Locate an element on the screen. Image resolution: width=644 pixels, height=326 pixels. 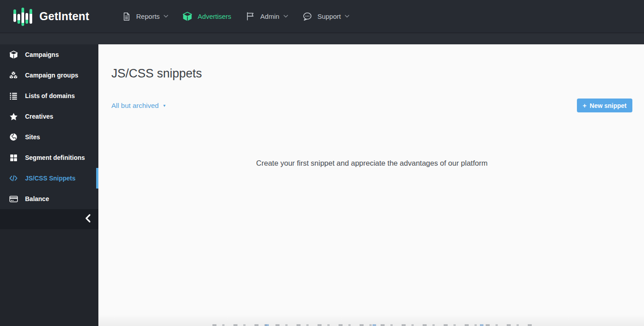
list-icon is located at coordinates (13, 96).